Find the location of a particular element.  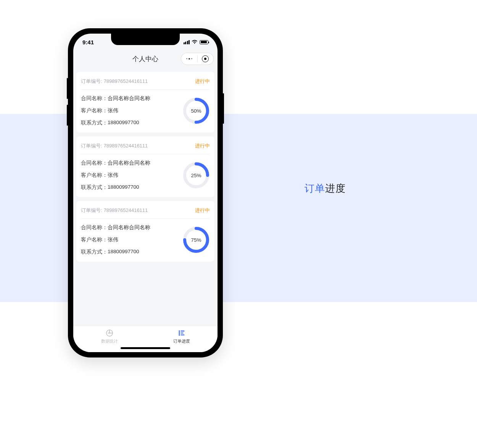

progress-label: 50% is located at coordinates (196, 111).